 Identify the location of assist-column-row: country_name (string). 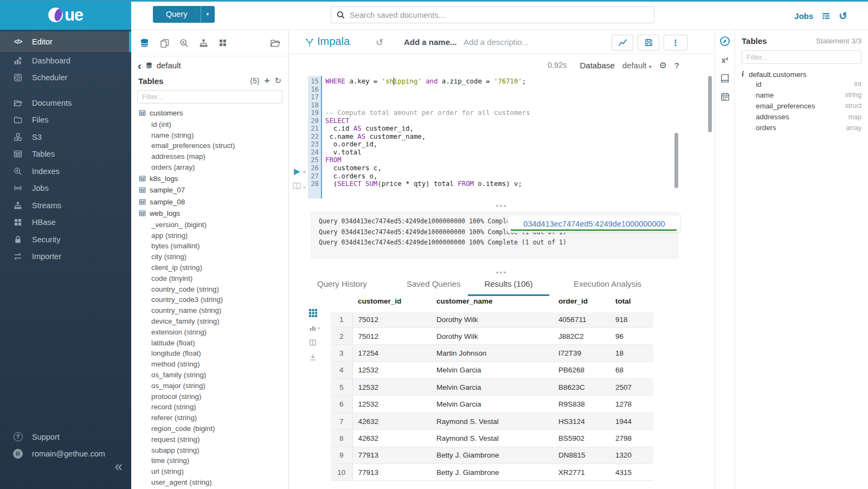
(210, 311).